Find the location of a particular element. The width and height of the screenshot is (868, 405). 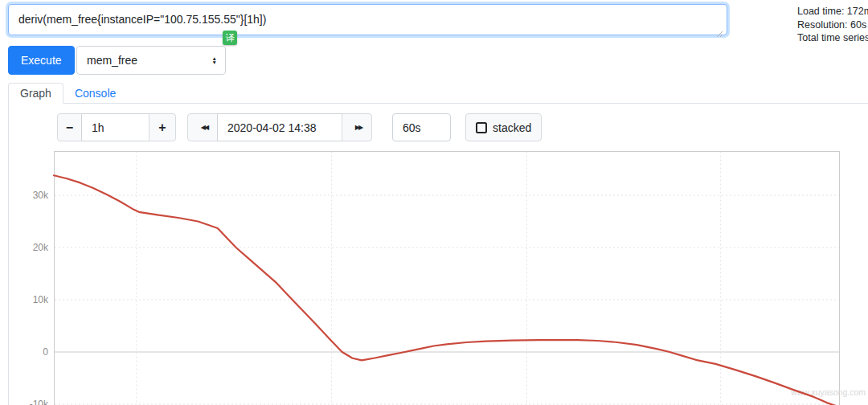

total-series-text: Total time series: is located at coordinates (833, 39).